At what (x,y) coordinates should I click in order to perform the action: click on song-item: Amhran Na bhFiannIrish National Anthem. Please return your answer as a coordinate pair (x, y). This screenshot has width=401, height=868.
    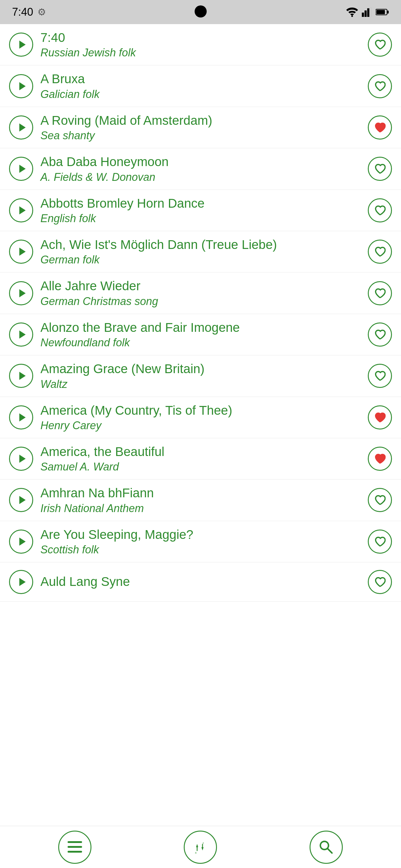
    Looking at the image, I should click on (200, 500).